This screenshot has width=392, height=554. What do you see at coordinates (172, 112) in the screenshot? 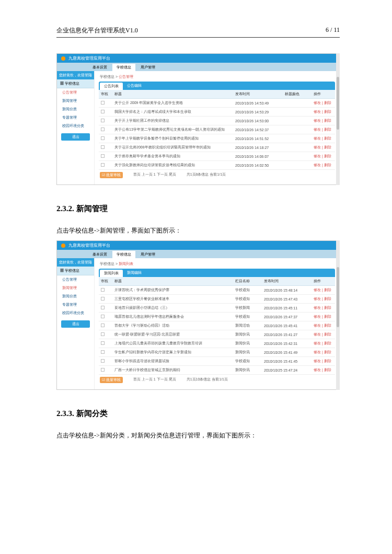
I see `row-cell: 我国大学排名之：八组考试成绩大学和本生录取` at bounding box center [172, 112].